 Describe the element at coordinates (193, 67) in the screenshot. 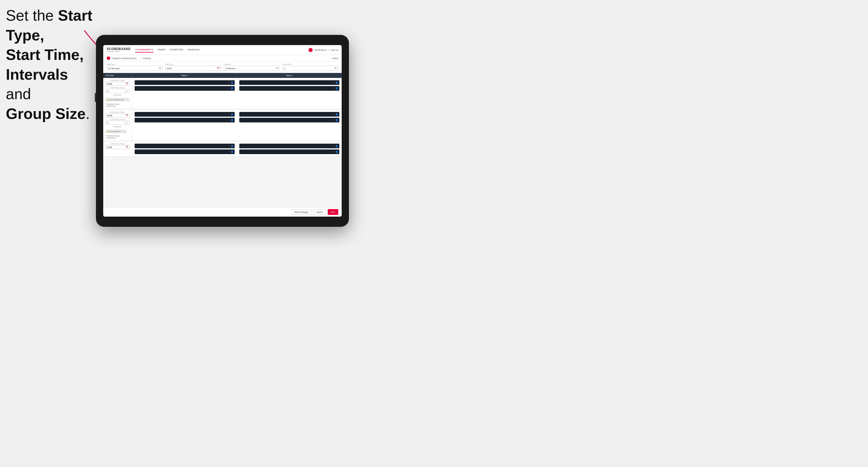

I see `start-time-field: Start Time 10:00 ⏰` at that location.